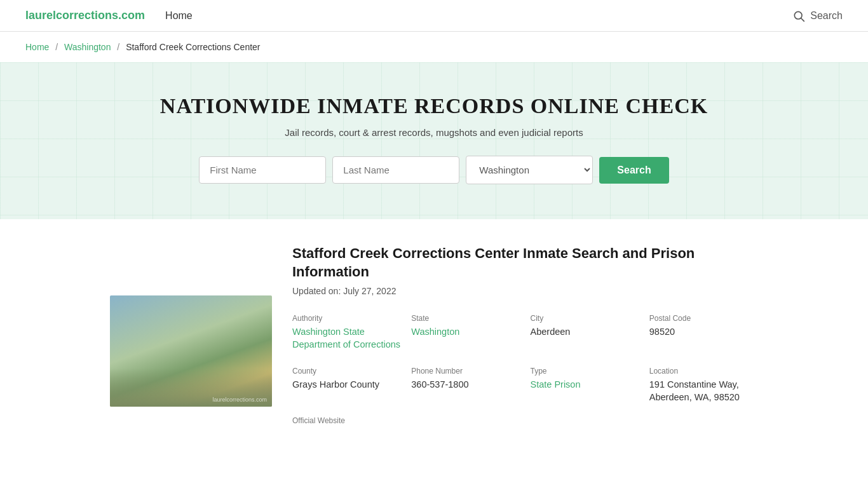 The image size is (868, 488). What do you see at coordinates (396, 170) in the screenshot?
I see `last-name-input` at bounding box center [396, 170].